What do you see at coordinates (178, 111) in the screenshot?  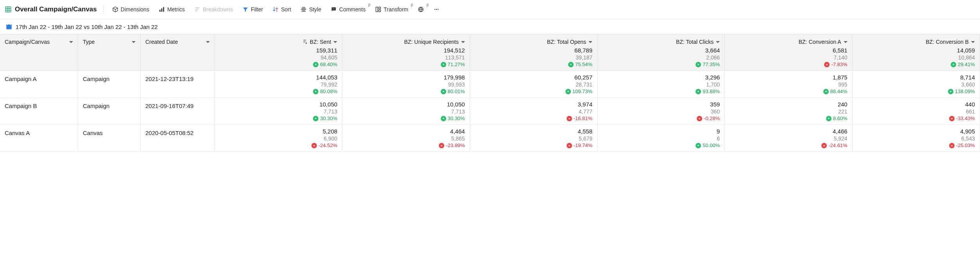 I see `cell-created: 2021-09-16T07:49` at bounding box center [178, 111].